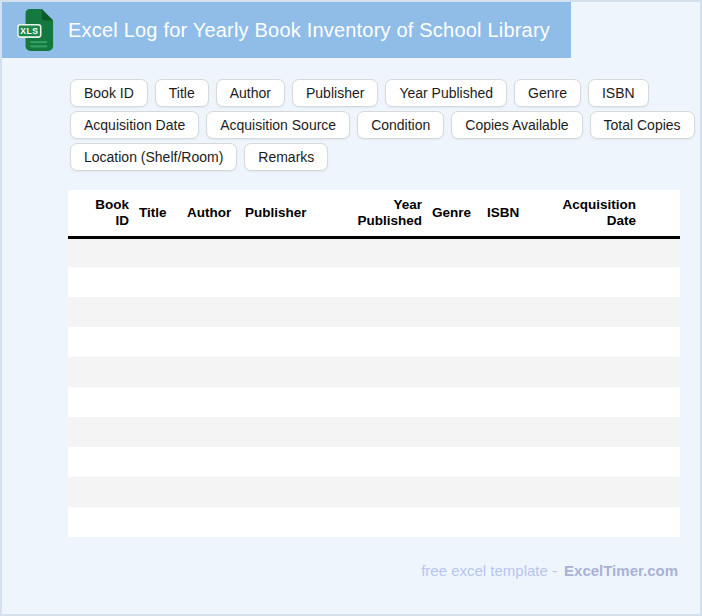  I want to click on chip-publisher: Publisher, so click(335, 93).